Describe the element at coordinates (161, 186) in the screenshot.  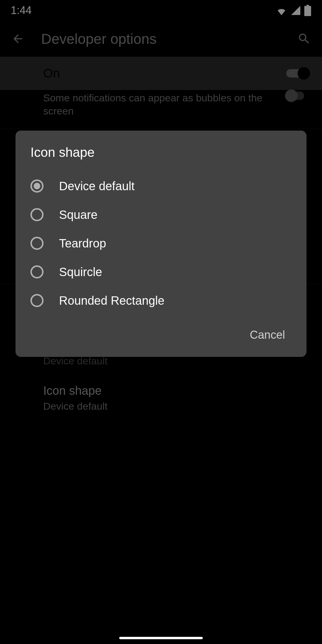
I see `radio-option-device-default: Device default` at that location.